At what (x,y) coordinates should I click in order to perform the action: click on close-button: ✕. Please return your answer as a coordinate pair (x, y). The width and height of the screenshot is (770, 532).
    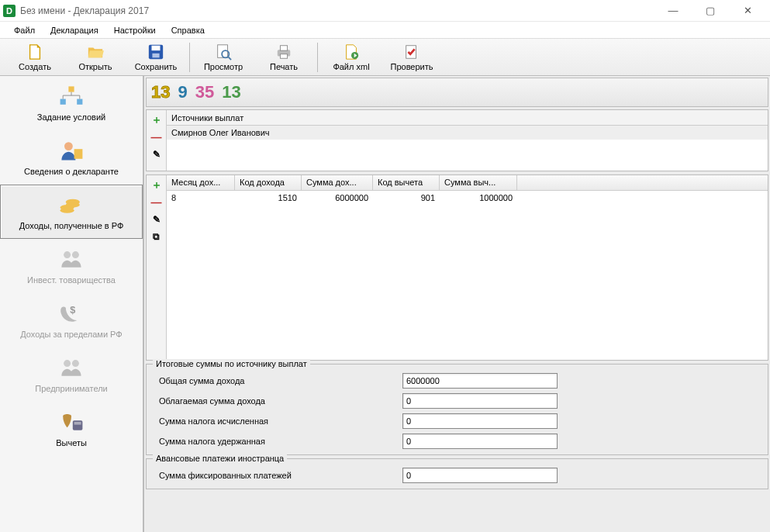
    Looking at the image, I should click on (748, 11).